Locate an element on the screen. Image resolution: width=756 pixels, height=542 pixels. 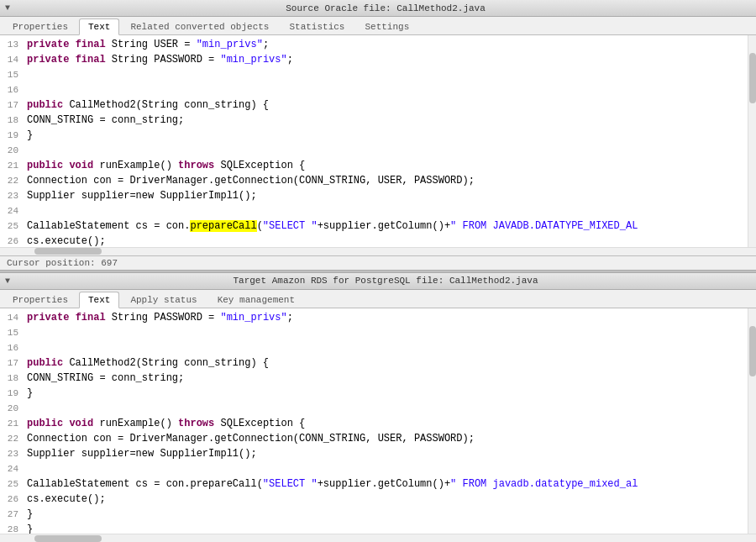
table-row: 24 is located at coordinates (374, 211).